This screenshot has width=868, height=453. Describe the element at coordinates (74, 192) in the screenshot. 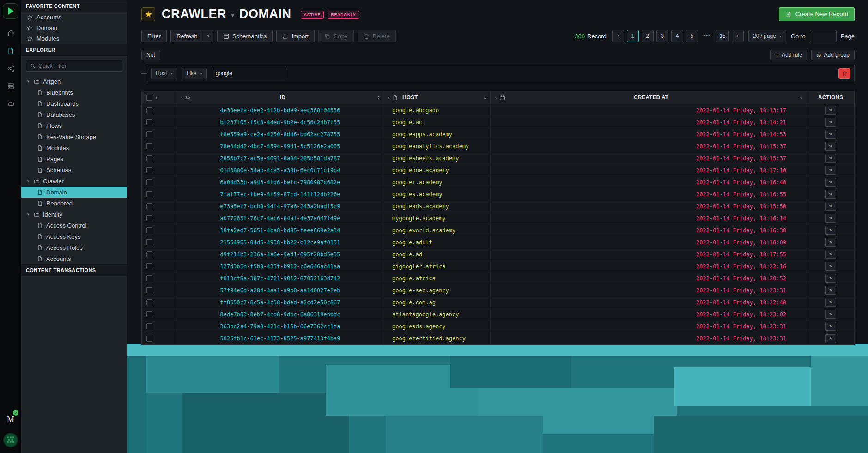

I see `tree-item-domain: Domain` at that location.